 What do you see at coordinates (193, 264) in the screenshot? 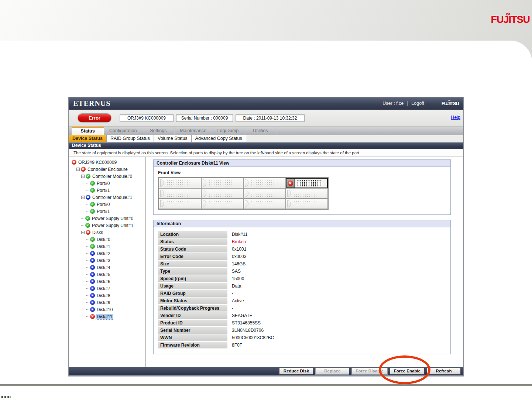
I see `info-label: Size` at bounding box center [193, 264].